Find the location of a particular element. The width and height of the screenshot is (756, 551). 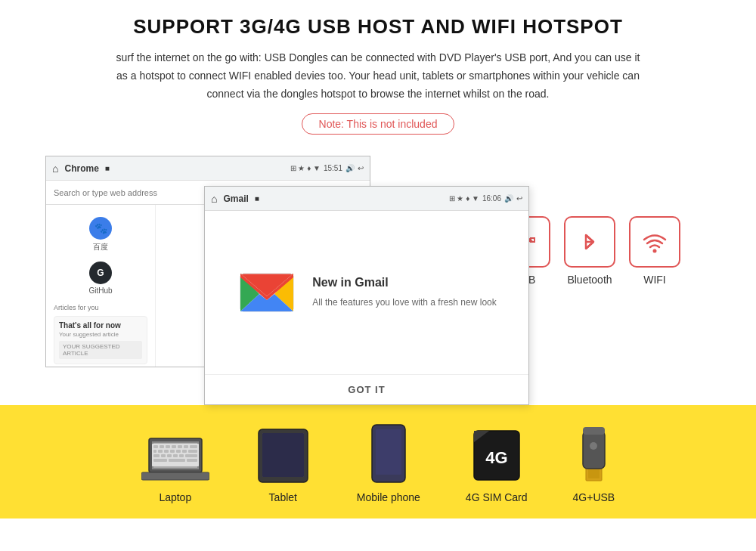

tablet-device: Tablet is located at coordinates (283, 466).